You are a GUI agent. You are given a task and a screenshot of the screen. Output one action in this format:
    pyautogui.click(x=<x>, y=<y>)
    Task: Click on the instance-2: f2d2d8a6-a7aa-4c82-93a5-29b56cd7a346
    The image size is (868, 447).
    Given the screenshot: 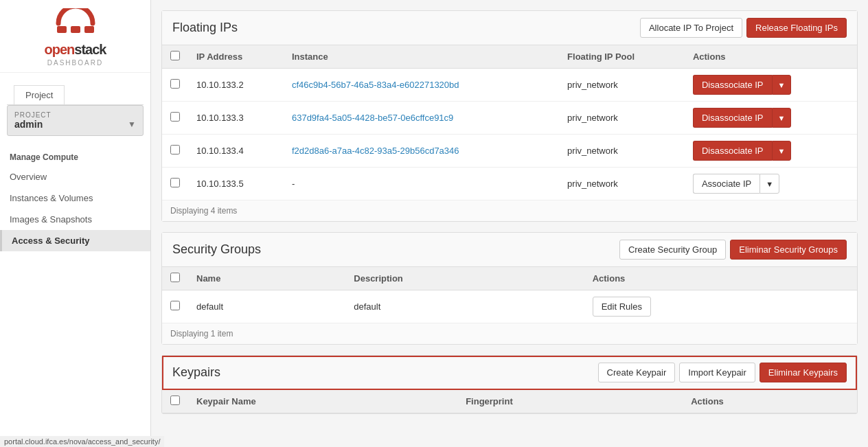 What is the action you would take?
    pyautogui.click(x=422, y=151)
    